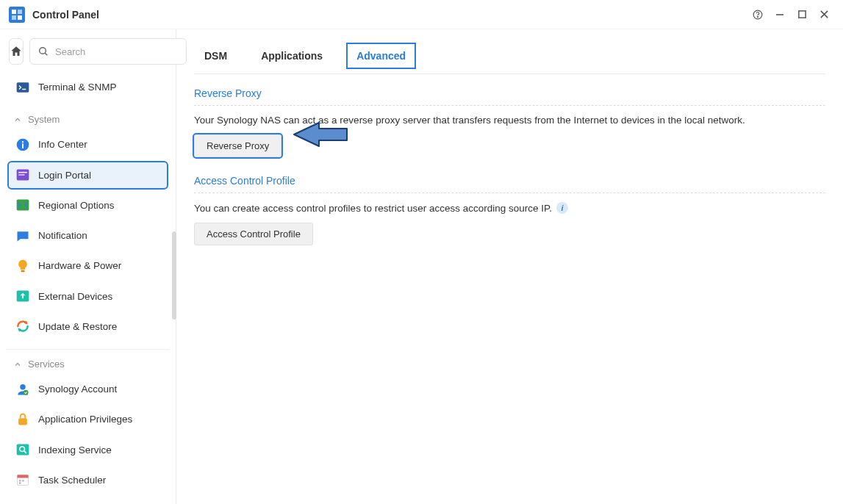 The height and width of the screenshot is (504, 843). Describe the element at coordinates (78, 87) in the screenshot. I see `sidebar-item-label: Terminal & SNMP` at that location.